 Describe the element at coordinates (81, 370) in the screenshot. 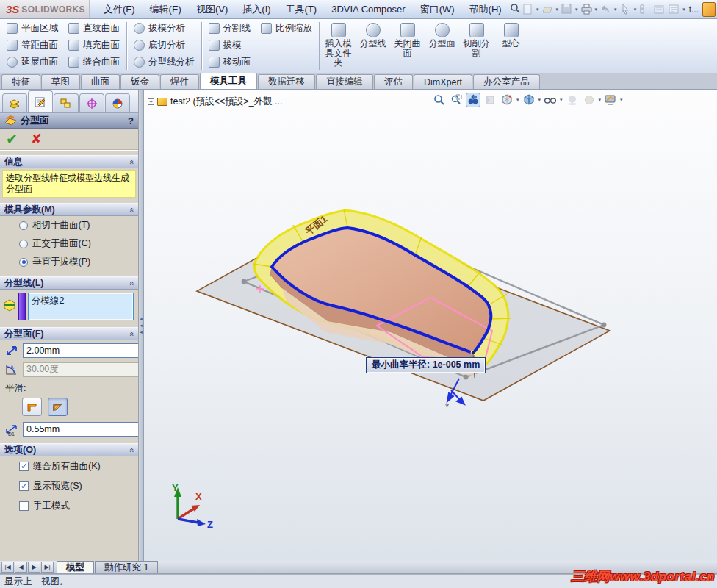

I see `angle-input` at that location.